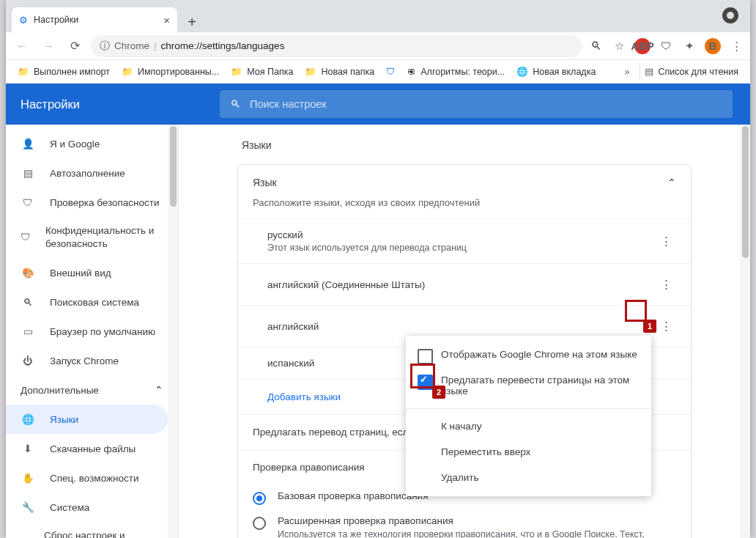  Describe the element at coordinates (26, 237) in the screenshot. I see `lock-icon: 🛡` at that location.